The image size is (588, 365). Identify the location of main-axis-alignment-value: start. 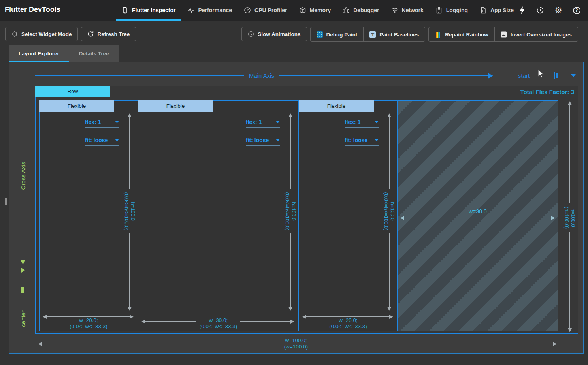
(524, 76).